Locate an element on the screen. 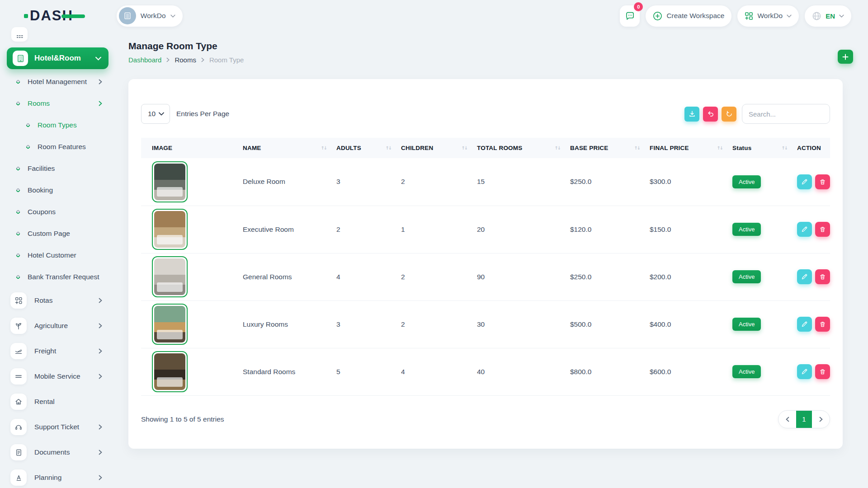 This screenshot has width=868, height=488. bullet-icon is located at coordinates (18, 277).